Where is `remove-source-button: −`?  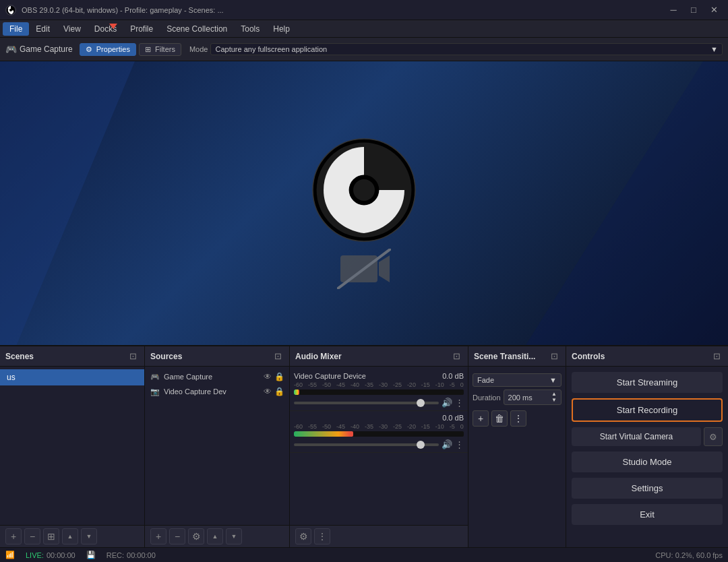 remove-source-button: − is located at coordinates (177, 536).